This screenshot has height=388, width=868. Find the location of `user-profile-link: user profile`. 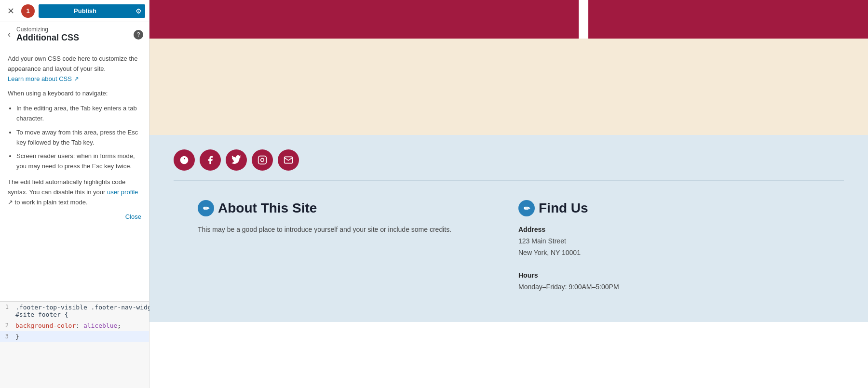

user-profile-link: user profile is located at coordinates (122, 192).